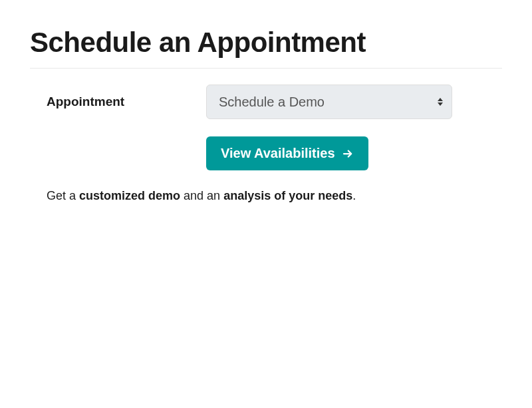 The height and width of the screenshot is (408, 532). Describe the element at coordinates (126, 102) in the screenshot. I see `appointment-label: Appointment` at that location.